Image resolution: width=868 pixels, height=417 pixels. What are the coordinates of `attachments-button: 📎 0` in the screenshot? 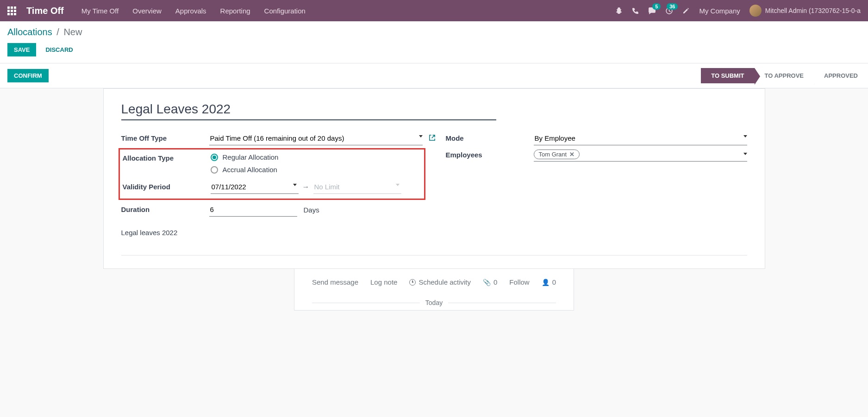 It's located at (490, 282).